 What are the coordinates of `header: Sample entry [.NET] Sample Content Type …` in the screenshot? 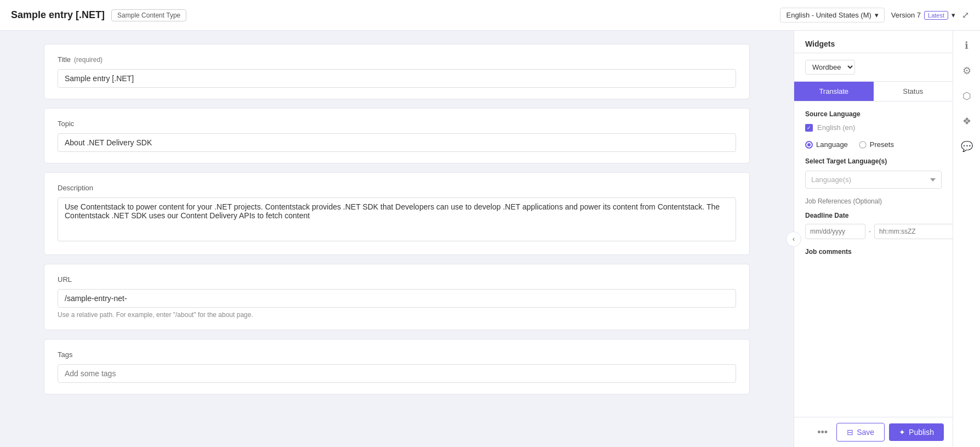 It's located at (490, 15).